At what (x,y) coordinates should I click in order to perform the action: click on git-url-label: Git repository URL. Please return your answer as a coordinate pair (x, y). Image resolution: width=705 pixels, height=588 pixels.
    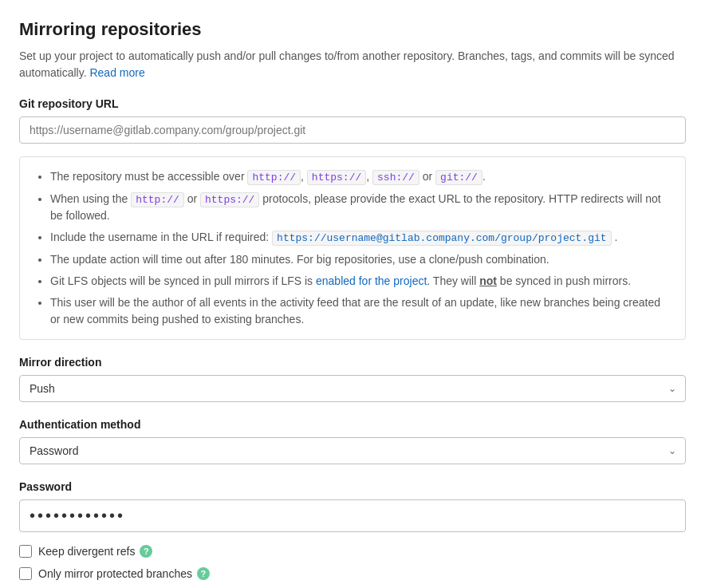
    Looking at the image, I should click on (352, 104).